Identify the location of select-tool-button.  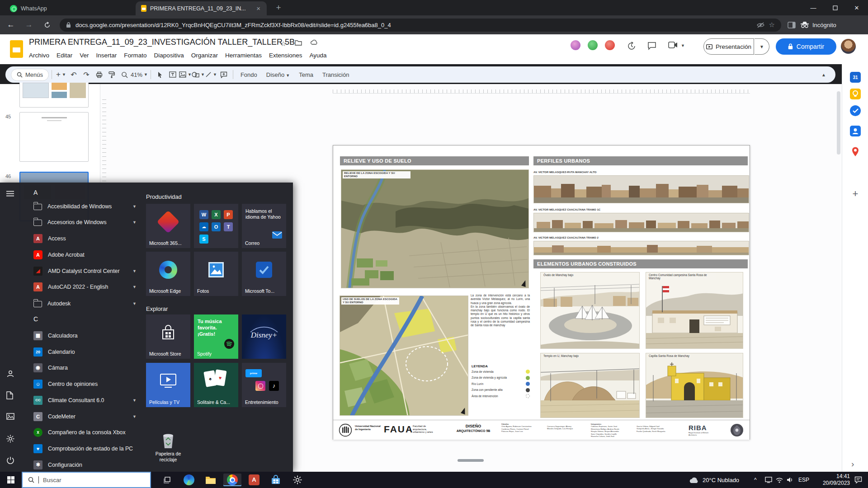
(160, 75).